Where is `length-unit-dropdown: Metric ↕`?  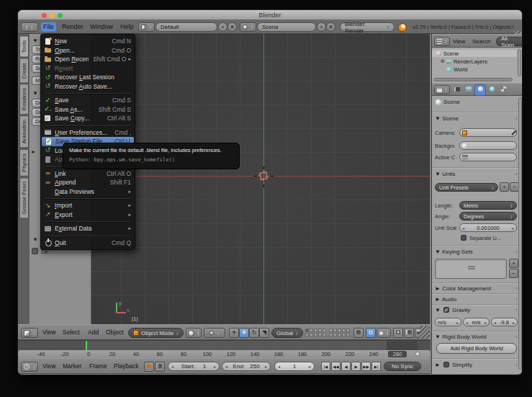 length-unit-dropdown: Metric ↕ is located at coordinates (488, 205).